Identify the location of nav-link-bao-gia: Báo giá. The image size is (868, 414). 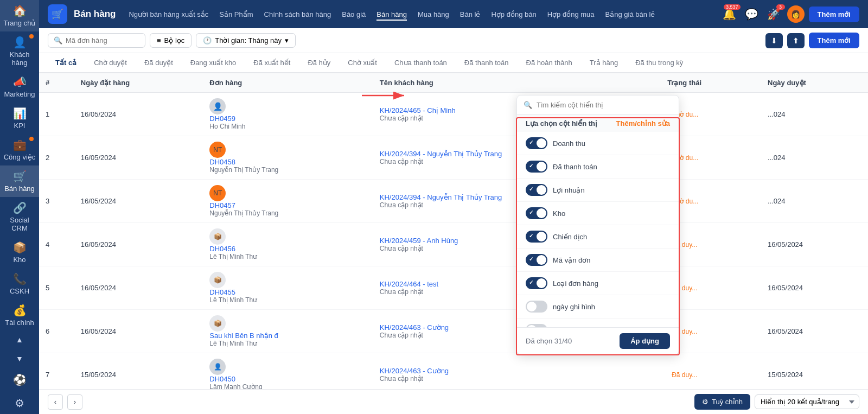
(354, 14).